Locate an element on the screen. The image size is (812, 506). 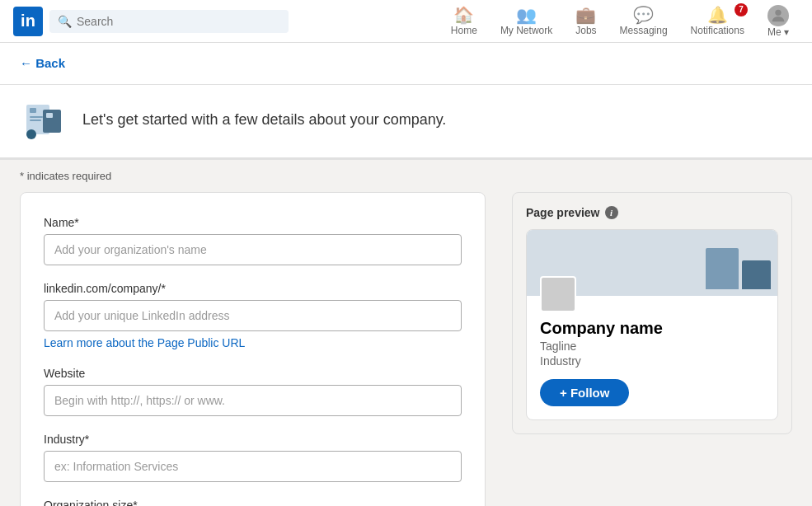
intro-illustration is located at coordinates (45, 119).